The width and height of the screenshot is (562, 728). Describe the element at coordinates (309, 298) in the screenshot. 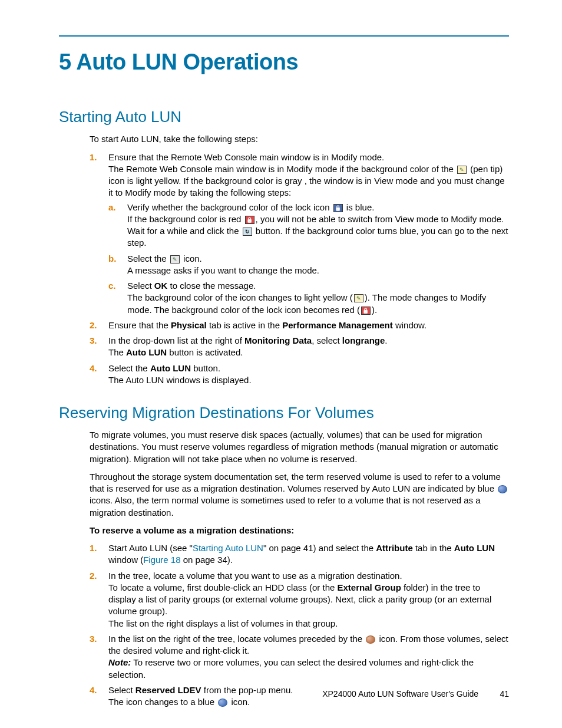

I see `step-1c: c. Select OK to close the message. The b…` at that location.